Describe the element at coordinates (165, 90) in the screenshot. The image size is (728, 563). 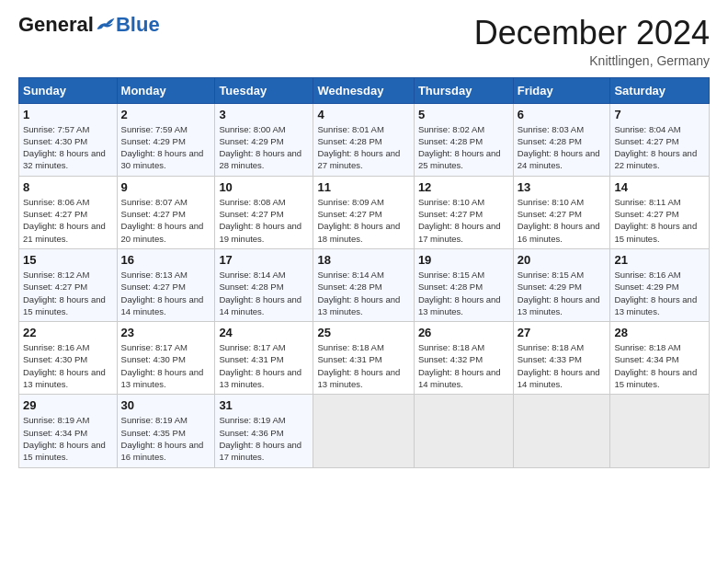
I see `header-monday: Monday` at that location.